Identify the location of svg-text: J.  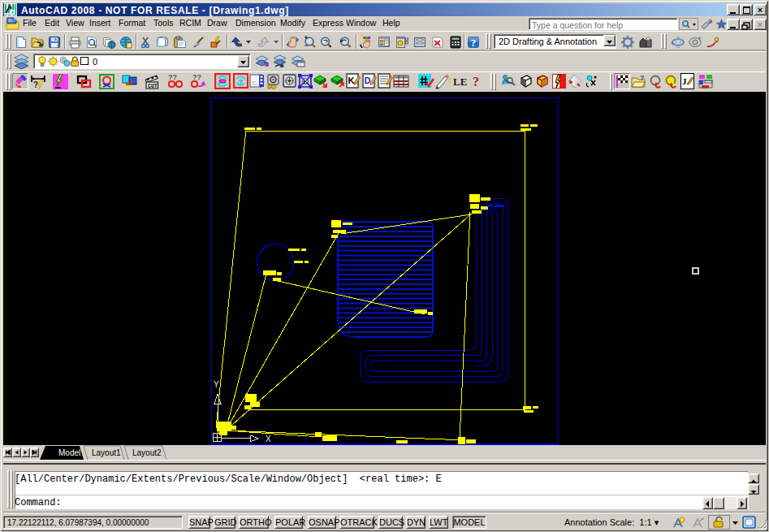
(685, 81).